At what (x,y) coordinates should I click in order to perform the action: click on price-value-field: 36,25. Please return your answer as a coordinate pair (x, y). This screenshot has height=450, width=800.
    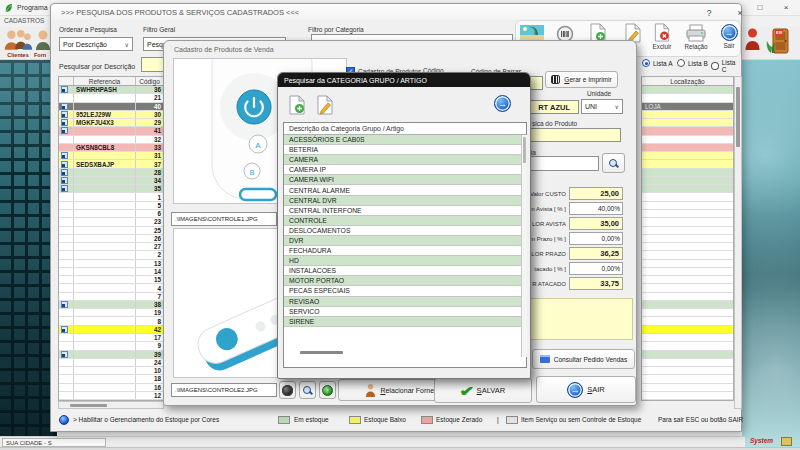
    Looking at the image, I should click on (596, 254).